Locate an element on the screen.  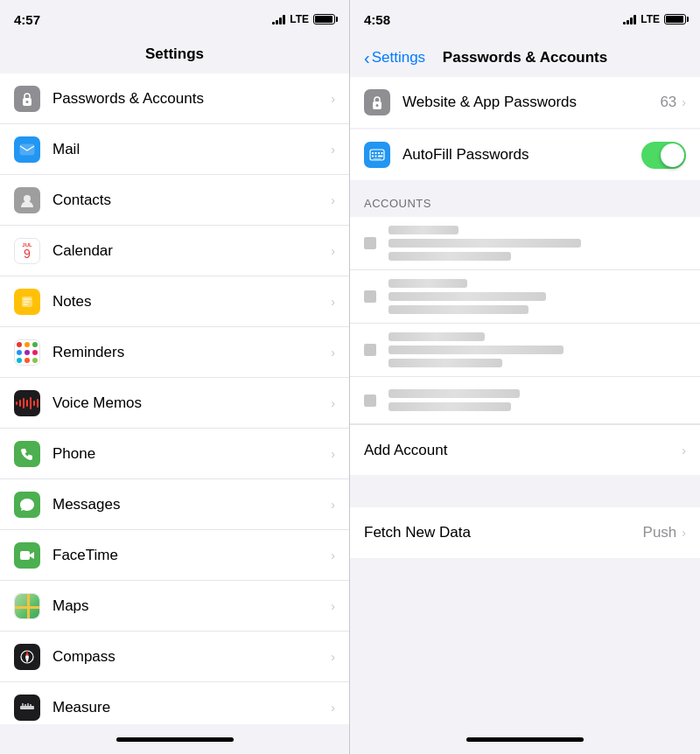
website-passwords-section: Website & App Passwords 63 › is located at coordinates (525, 102).